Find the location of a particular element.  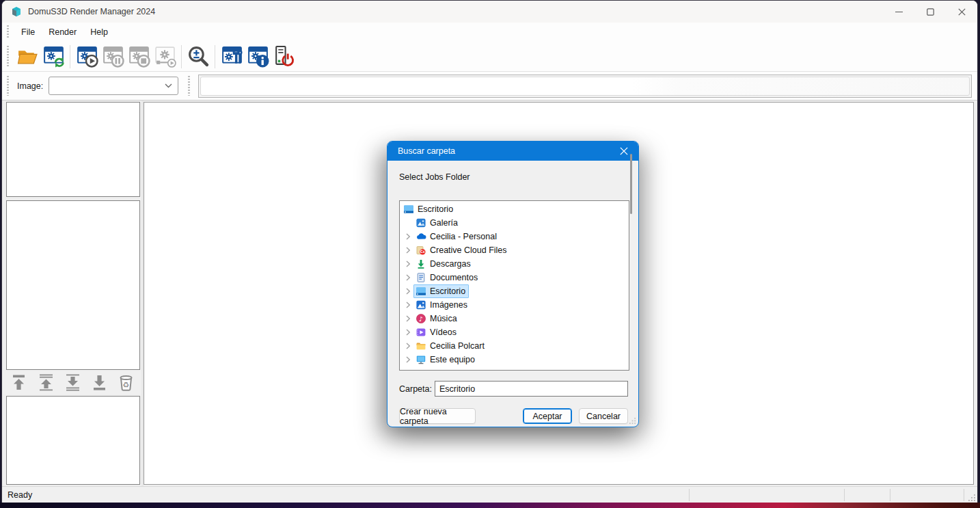

tree-item: Vídeos is located at coordinates (514, 332).